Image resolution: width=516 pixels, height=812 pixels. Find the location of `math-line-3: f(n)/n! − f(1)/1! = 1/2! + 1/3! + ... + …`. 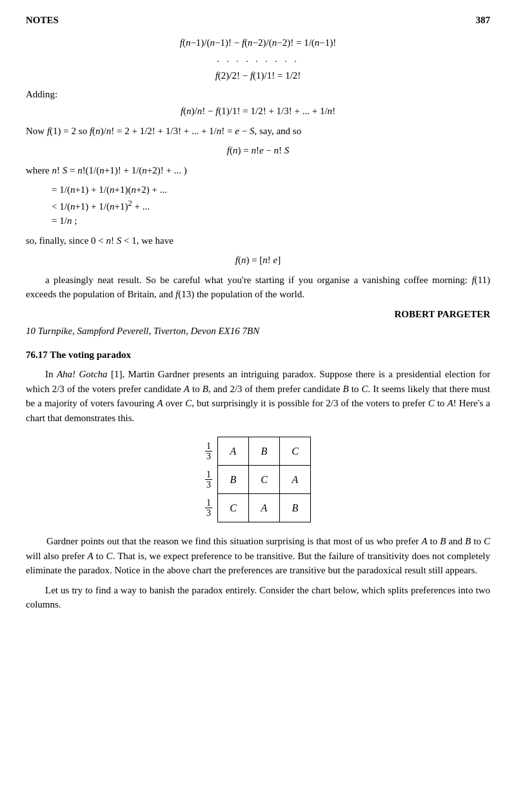

math-line-3: f(n)/n! − f(1)/1! = 1/2! + 1/3! + ... + … is located at coordinates (258, 111).